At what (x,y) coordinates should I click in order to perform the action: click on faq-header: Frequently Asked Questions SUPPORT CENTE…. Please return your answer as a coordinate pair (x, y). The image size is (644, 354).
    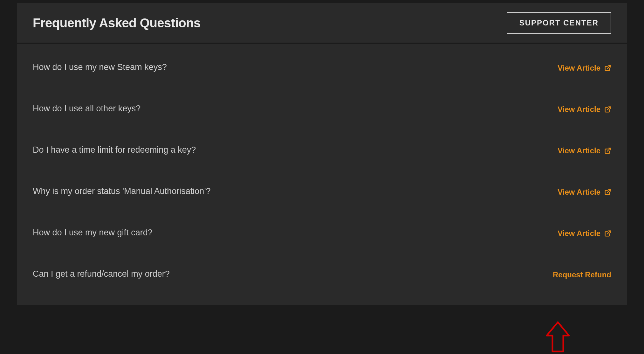
    Looking at the image, I should click on (322, 24).